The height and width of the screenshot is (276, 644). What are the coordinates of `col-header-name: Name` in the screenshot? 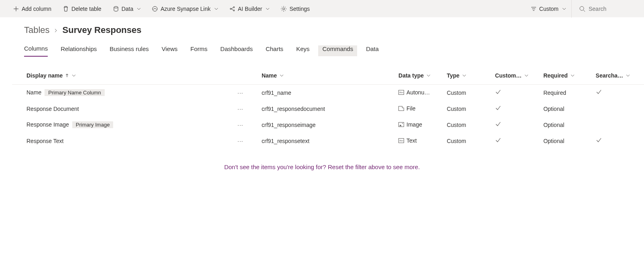 It's located at (272, 76).